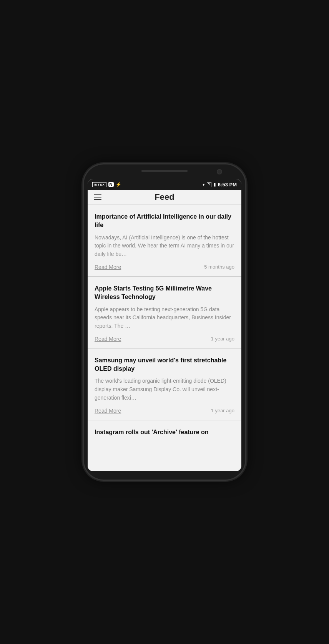 This screenshot has height=644, width=329. Describe the element at coordinates (164, 433) in the screenshot. I see `feed-item-4: Instagram rolls out 'Archive' feature on` at that location.